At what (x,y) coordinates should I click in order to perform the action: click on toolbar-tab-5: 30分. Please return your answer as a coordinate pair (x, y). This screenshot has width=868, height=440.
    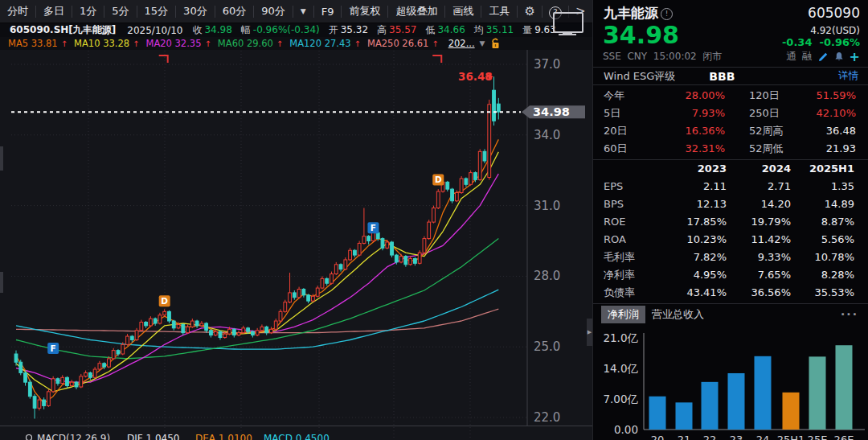
    Looking at the image, I should click on (195, 11).